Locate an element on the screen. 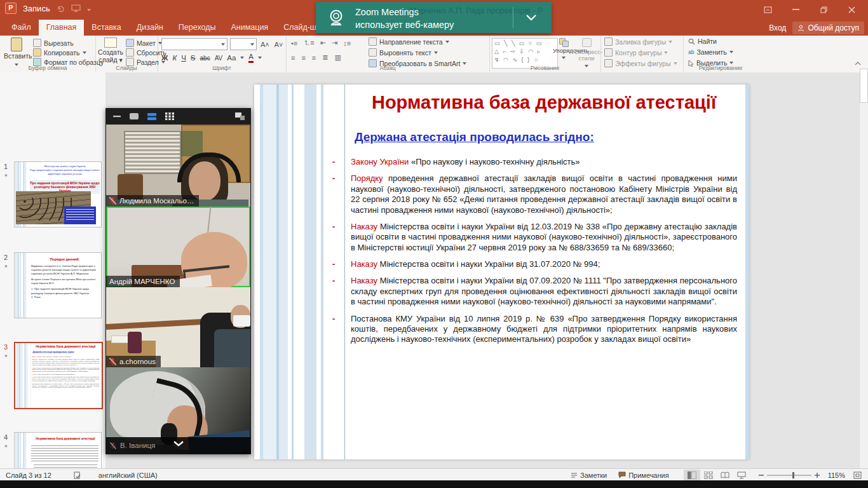 The height and width of the screenshot is (488, 868). find-button: Найти is located at coordinates (703, 41).